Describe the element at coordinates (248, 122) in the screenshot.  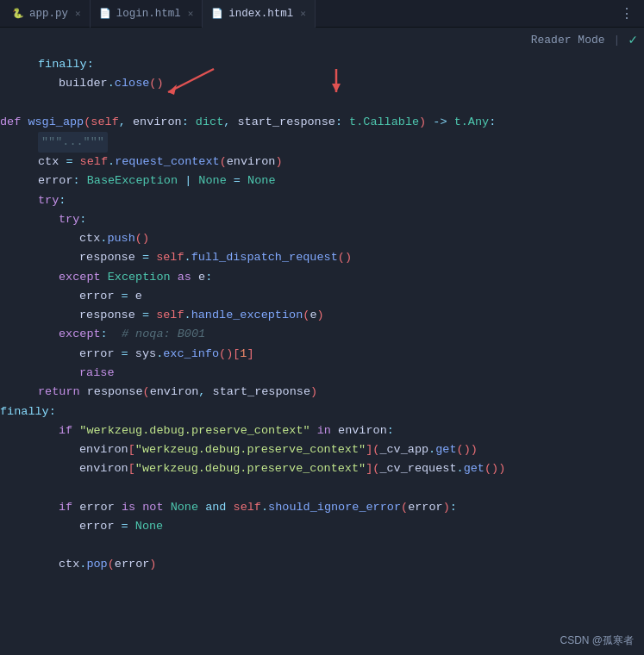
I see `code-content-def: def wsgi_app(self, environ: dict, start_…` at that location.